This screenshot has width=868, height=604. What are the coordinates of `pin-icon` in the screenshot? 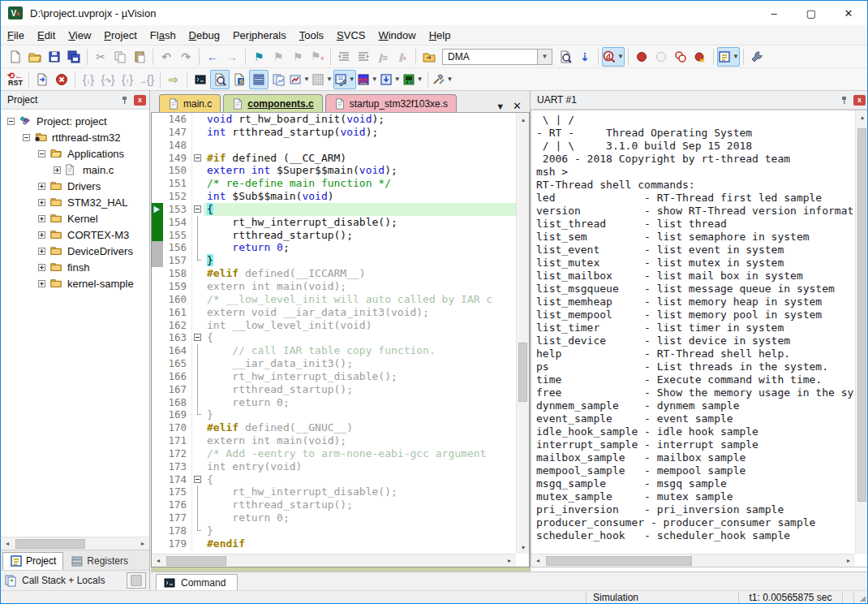 It's located at (124, 100).